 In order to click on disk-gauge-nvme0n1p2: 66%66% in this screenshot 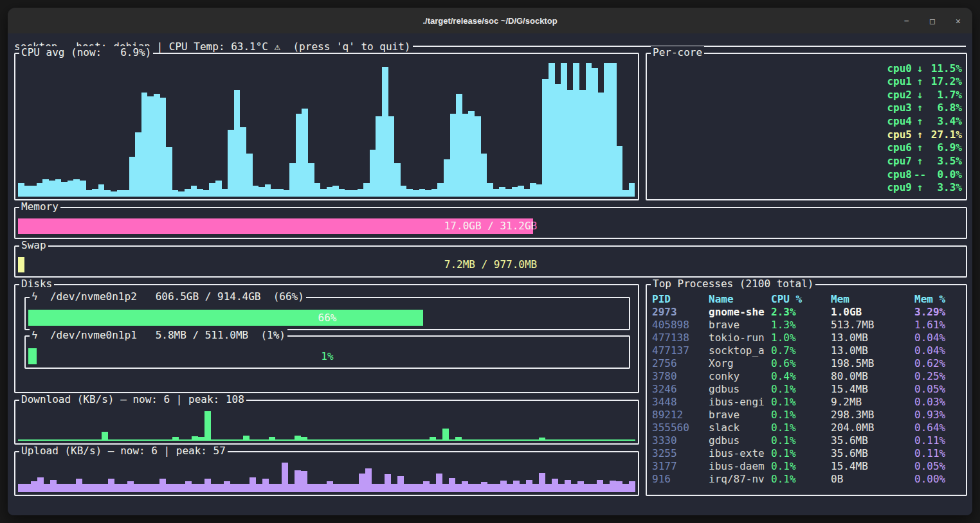, I will do `click(327, 317)`.